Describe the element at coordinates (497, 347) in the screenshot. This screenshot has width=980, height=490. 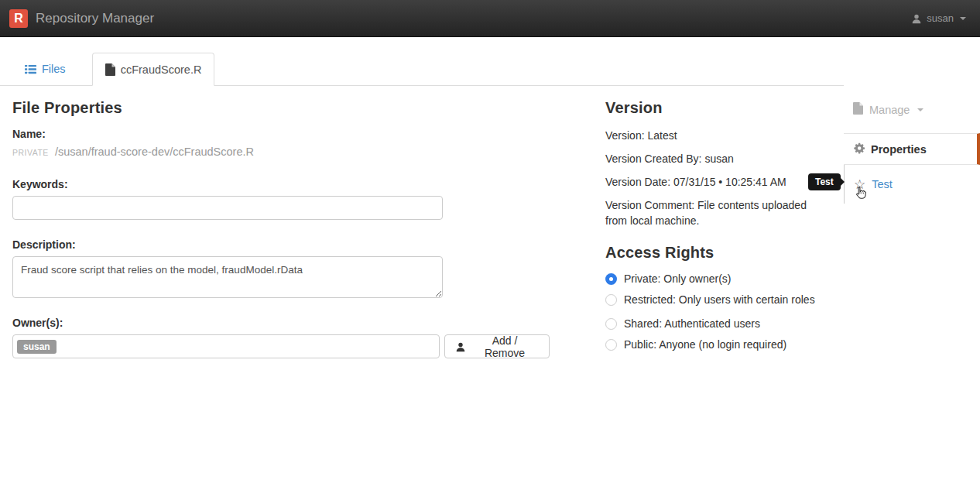
I see `add-remove-owner-button: Add / Remove` at that location.